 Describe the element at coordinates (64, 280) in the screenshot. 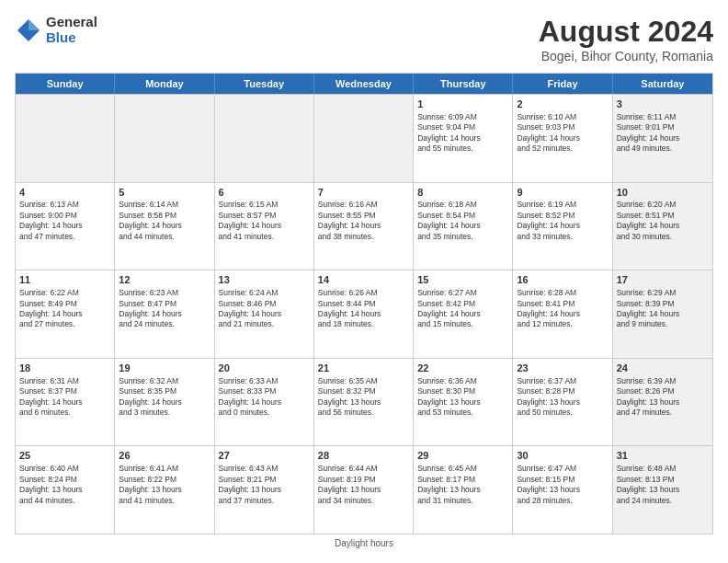

I see `day-number: 11` at that location.